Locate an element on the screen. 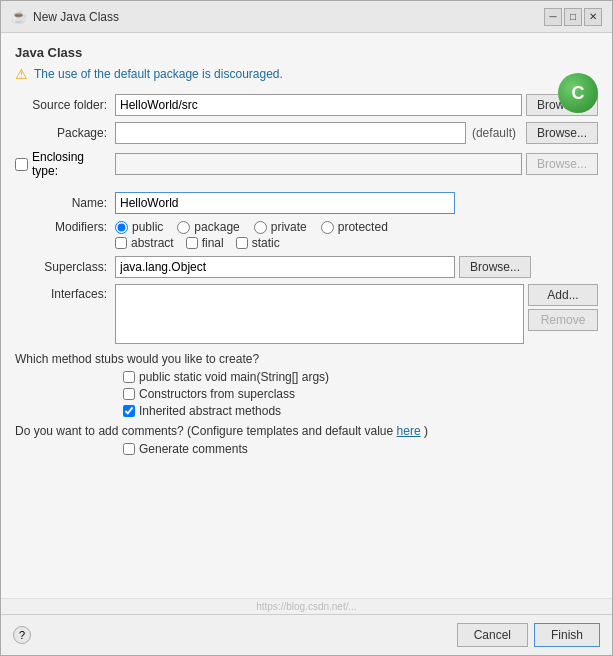 Image resolution: width=613 pixels, height=656 pixels. dialog-footer: ? Cancel Finish is located at coordinates (306, 634).